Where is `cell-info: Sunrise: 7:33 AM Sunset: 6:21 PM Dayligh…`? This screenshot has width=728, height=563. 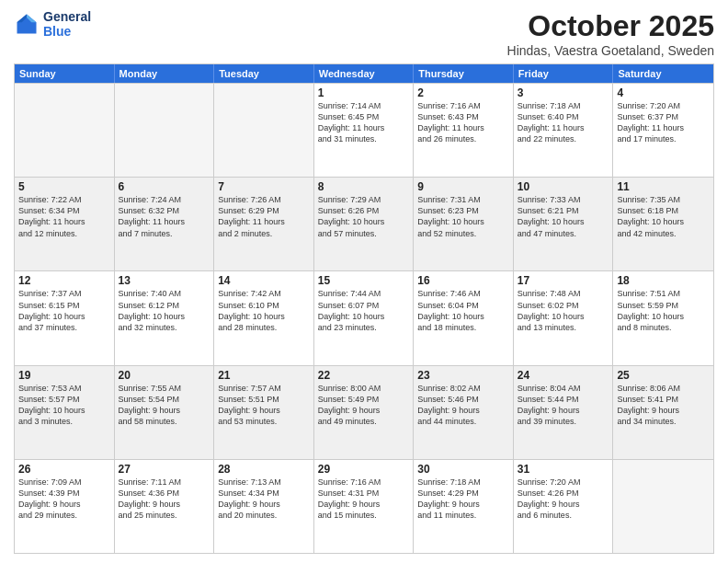
cell-info: Sunrise: 7:33 AM Sunset: 6:21 PM Dayligh… is located at coordinates (563, 217).